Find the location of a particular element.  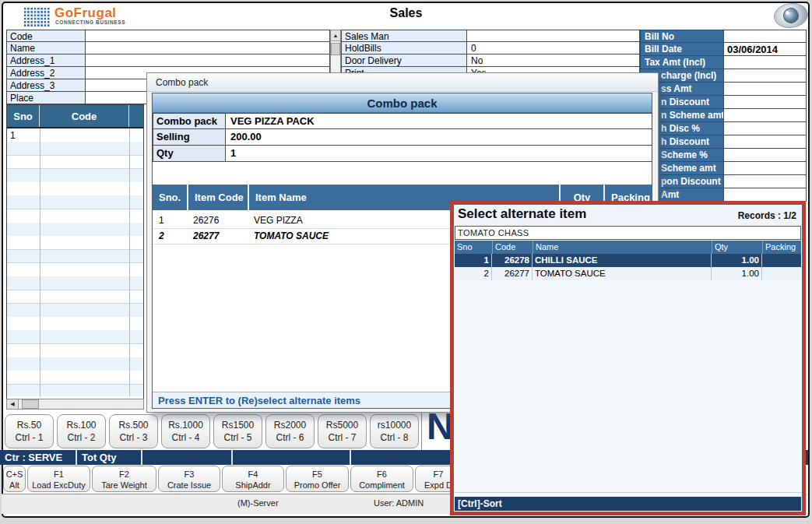

coupondiscount-value is located at coordinates (765, 182).